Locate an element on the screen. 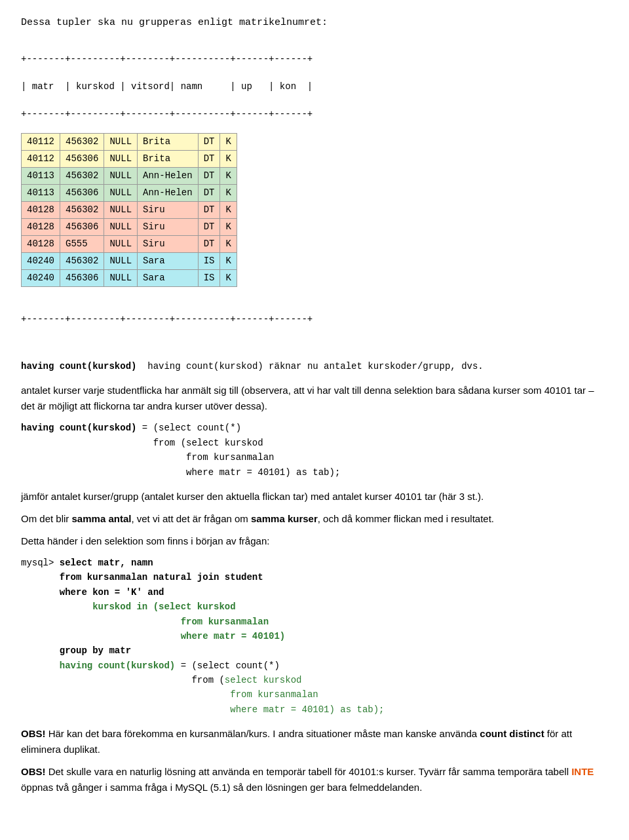 The height and width of the screenshot is (840, 629). intro-line: Dessa tupler ska nu grupperas enligt mat… is located at coordinates (314, 24).